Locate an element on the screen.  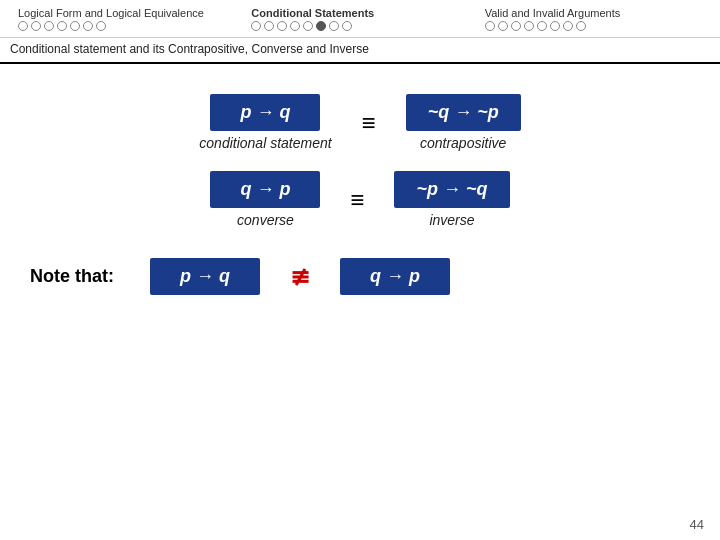
nav-section-conditional: Conditional Statements is located at coordinates (360, 19).